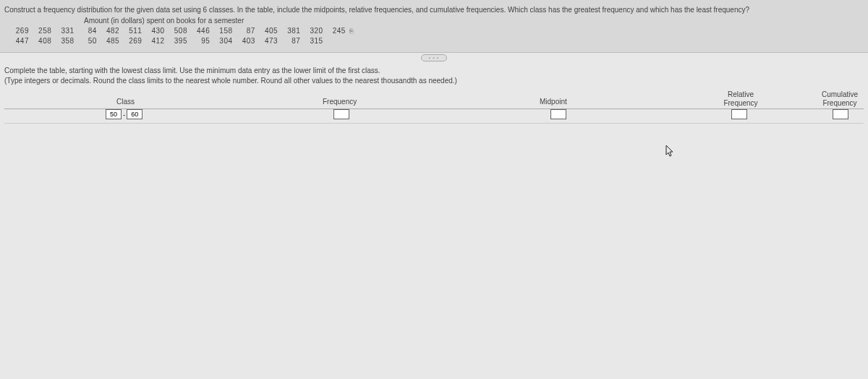  Describe the element at coordinates (434, 58) in the screenshot. I see `expand-handle: • • •` at that location.